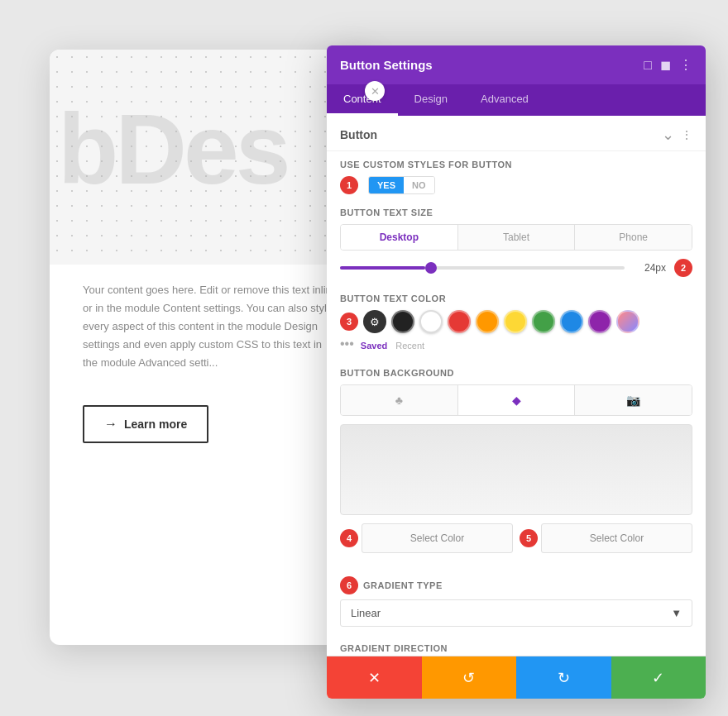  Describe the element at coordinates (403, 322) in the screenshot. I see `color-swatch-black` at that location.